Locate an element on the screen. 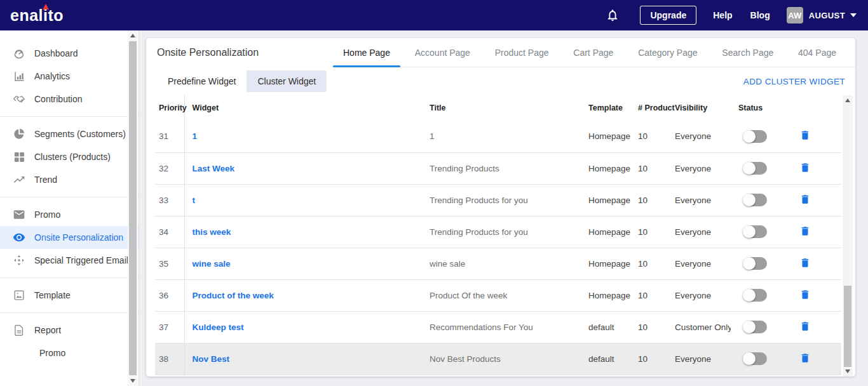  sidebar-item-analytics: Analytics is located at coordinates (69, 76).